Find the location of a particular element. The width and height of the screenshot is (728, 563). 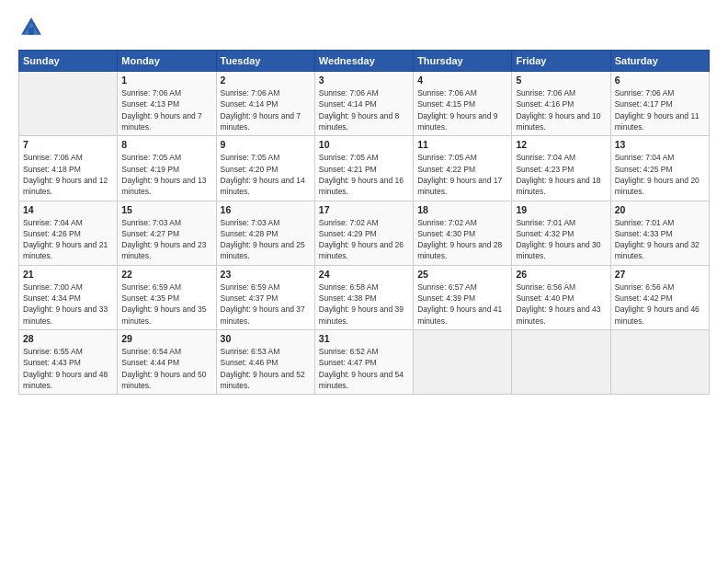

calendar-cell: 14Sunrise: 7:04 AMSunset: 4:26 PMDayligh… is located at coordinates (68, 233).